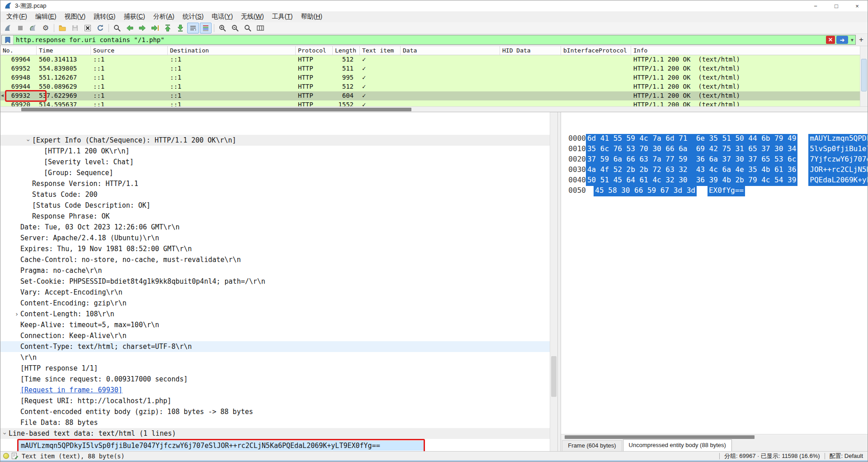 This screenshot has height=462, width=868. Describe the element at coordinates (314, 51) in the screenshot. I see `column-header: Protocol` at that location.